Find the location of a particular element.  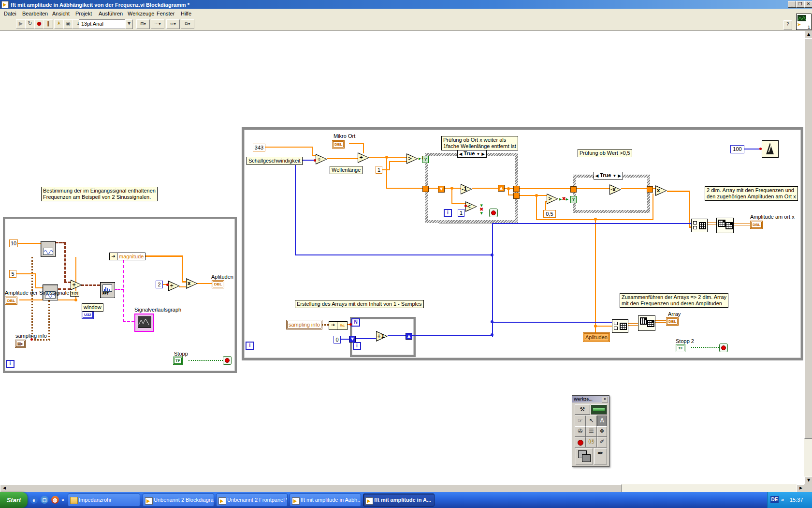

shift-register-left: ▼ is located at coordinates (441, 189).